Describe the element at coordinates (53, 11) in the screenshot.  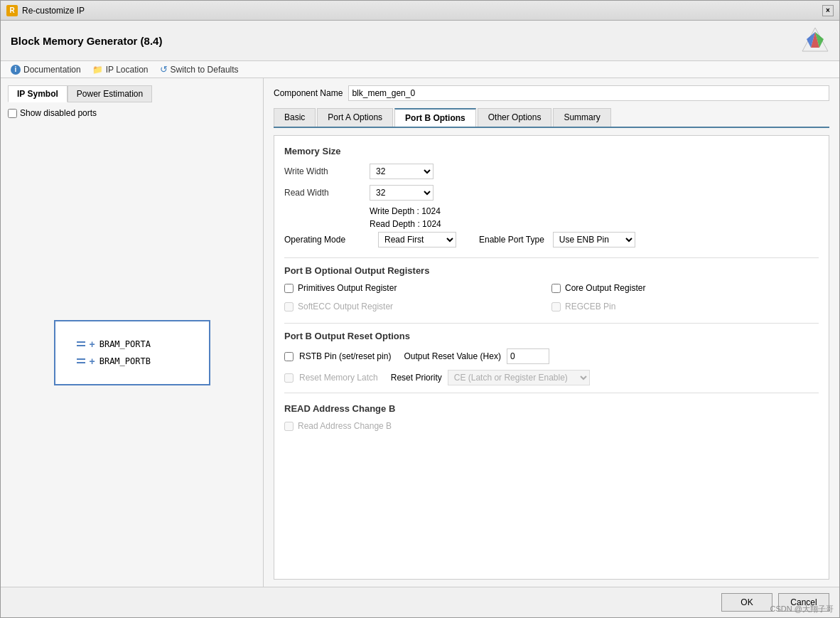
I see `window-title: Re-customize IP` at that location.